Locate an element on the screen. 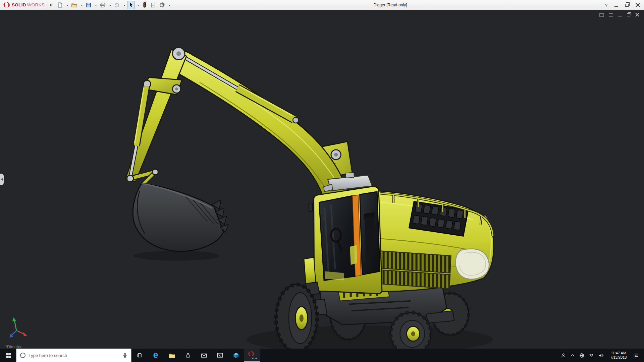 This screenshot has width=644, height=362. open-caret is located at coordinates (82, 5).